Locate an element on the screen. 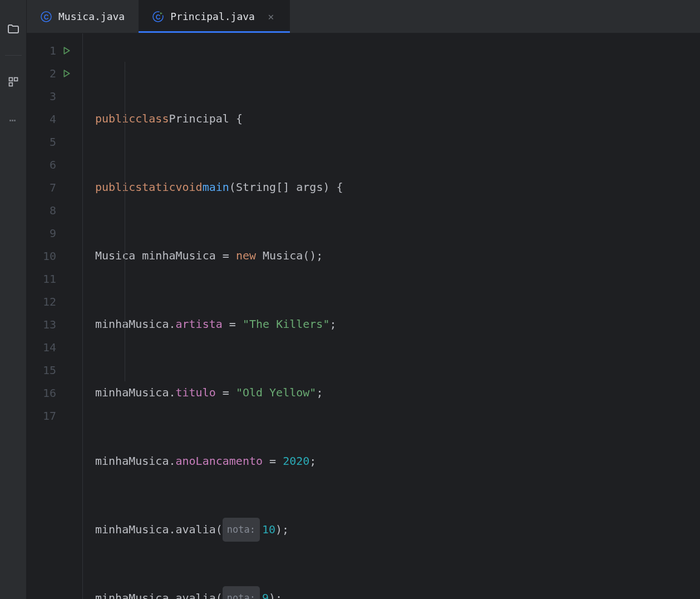 Image resolution: width=700 pixels, height=599 pixels. tab-label: Musica.java is located at coordinates (91, 17).